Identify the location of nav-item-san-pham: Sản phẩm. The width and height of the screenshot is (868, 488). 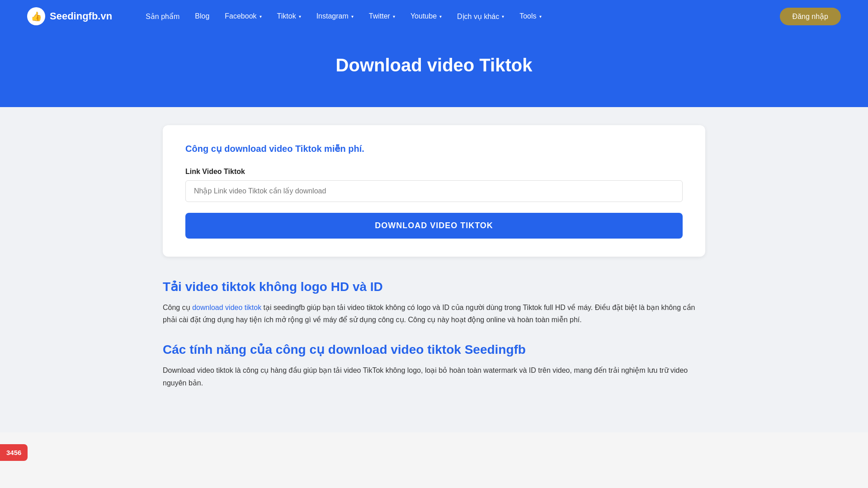
(163, 16).